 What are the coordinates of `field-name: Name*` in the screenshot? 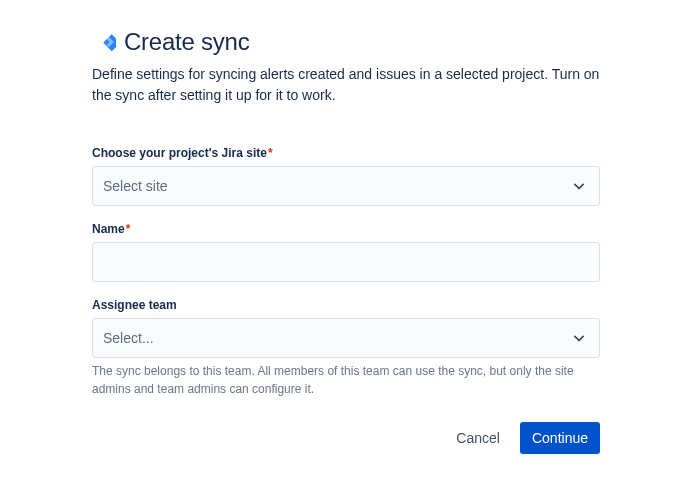 It's located at (346, 252).